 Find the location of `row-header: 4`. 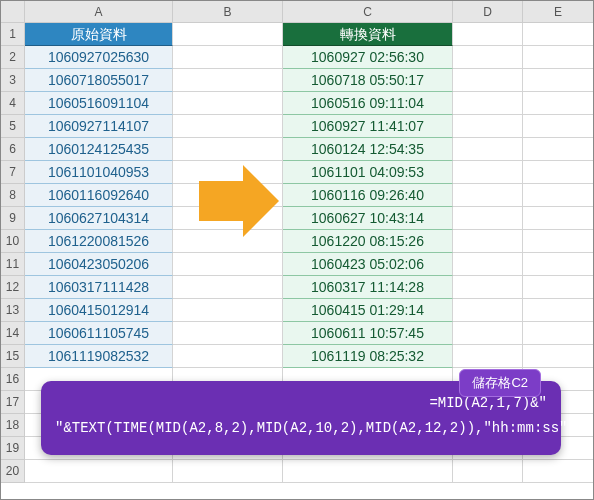

row-header: 4 is located at coordinates (13, 104).